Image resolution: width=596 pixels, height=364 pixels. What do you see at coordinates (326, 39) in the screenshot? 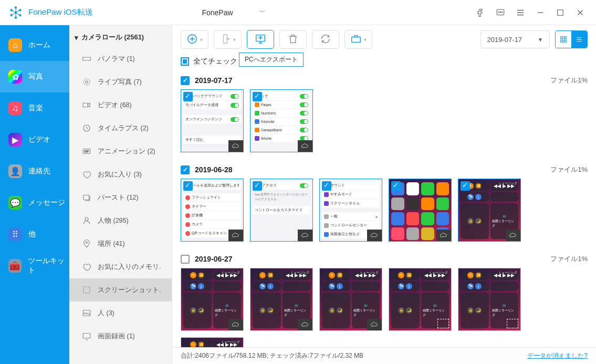
I see `refresh-button` at bounding box center [326, 39].